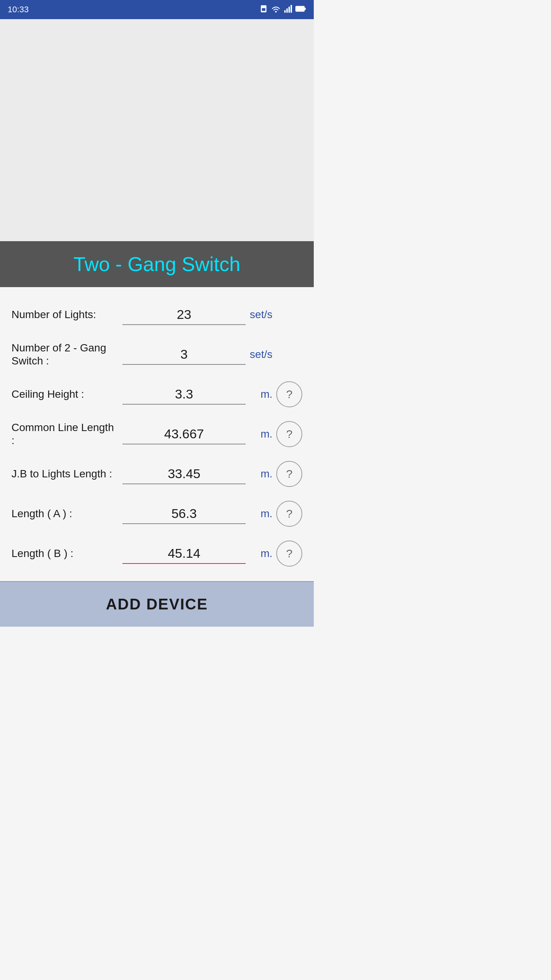 The width and height of the screenshot is (551, 980). Describe the element at coordinates (184, 474) in the screenshot. I see `input-jb-lights-length` at that location.